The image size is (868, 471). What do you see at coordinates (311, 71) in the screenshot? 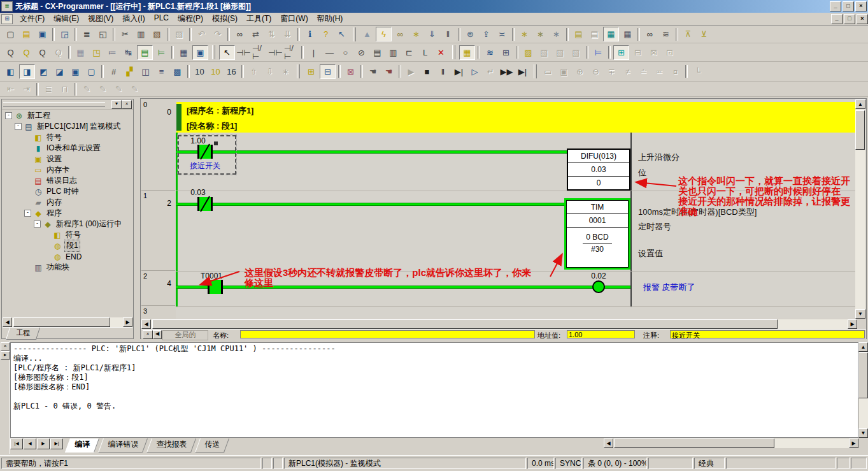
I see `io-table-window-button: ⊞` at bounding box center [311, 71].